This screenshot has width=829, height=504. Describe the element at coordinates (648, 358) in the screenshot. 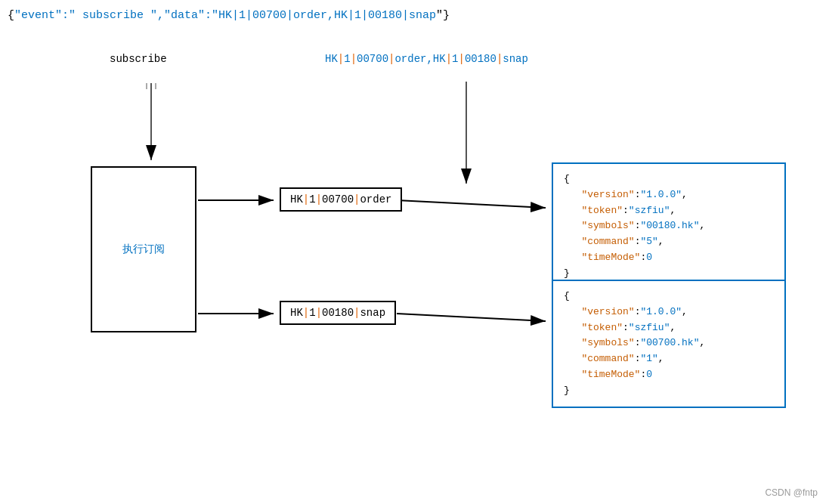

I see `snap-command-val: "1"` at that location.